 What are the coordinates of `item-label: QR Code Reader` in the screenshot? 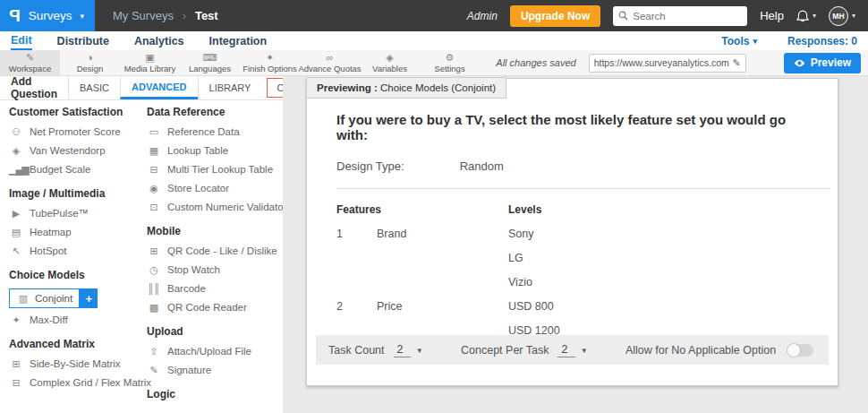 It's located at (208, 307).